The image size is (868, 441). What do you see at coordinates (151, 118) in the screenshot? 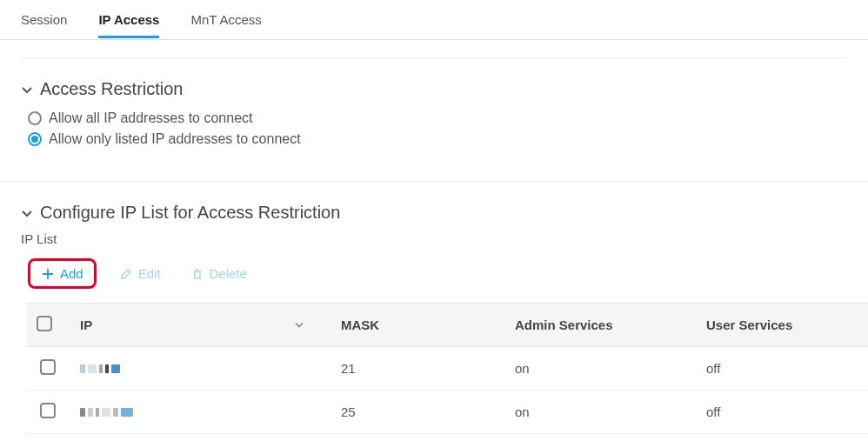
I see `radio-allow-all-label: Allow all IP addresses to connect` at bounding box center [151, 118].